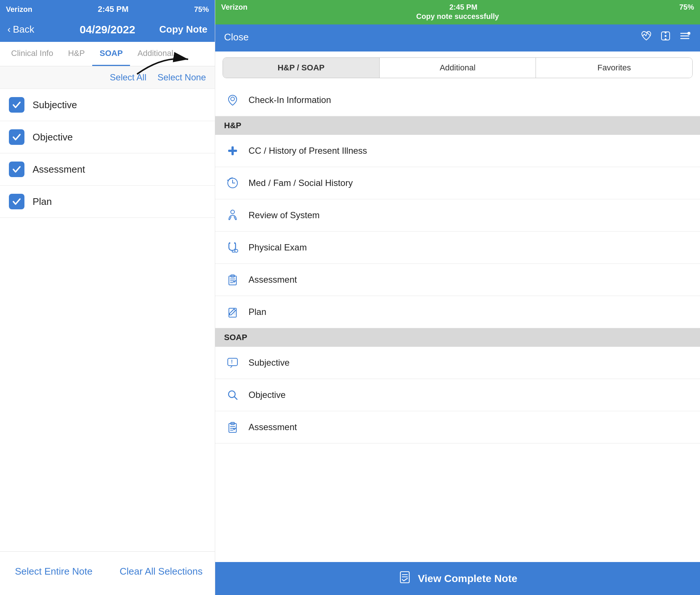 This screenshot has height=595, width=700. What do you see at coordinates (458, 312) in the screenshot?
I see `list-item-plan-hp: Plan` at bounding box center [458, 312].